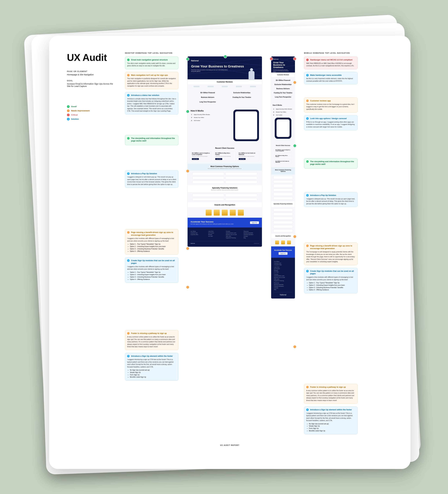 The image size is (448, 494). Describe the element at coordinates (152, 105) in the screenshot. I see `note-body: Introduce a simple status bar that follo…` at that location.